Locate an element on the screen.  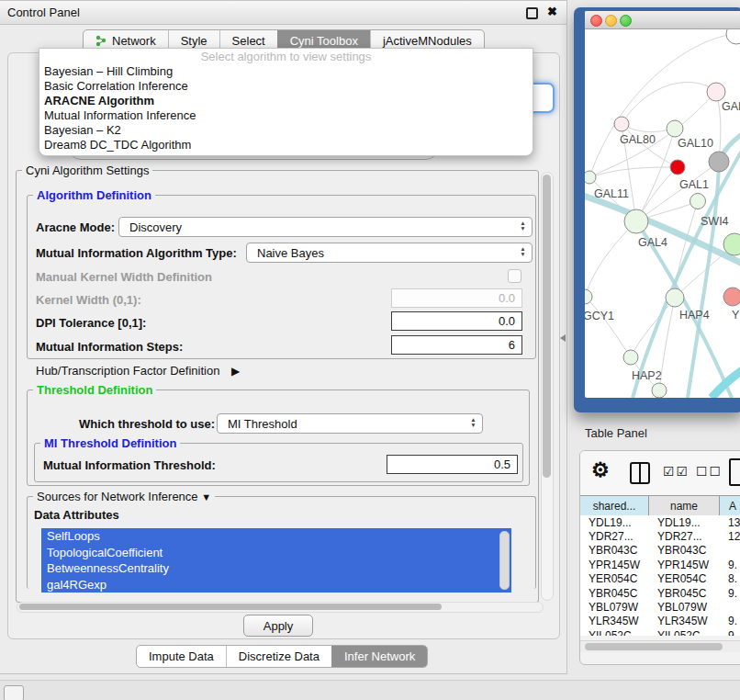
threshold-definition-group: Threshold Definition Which threshold to … is located at coordinates (278, 437).